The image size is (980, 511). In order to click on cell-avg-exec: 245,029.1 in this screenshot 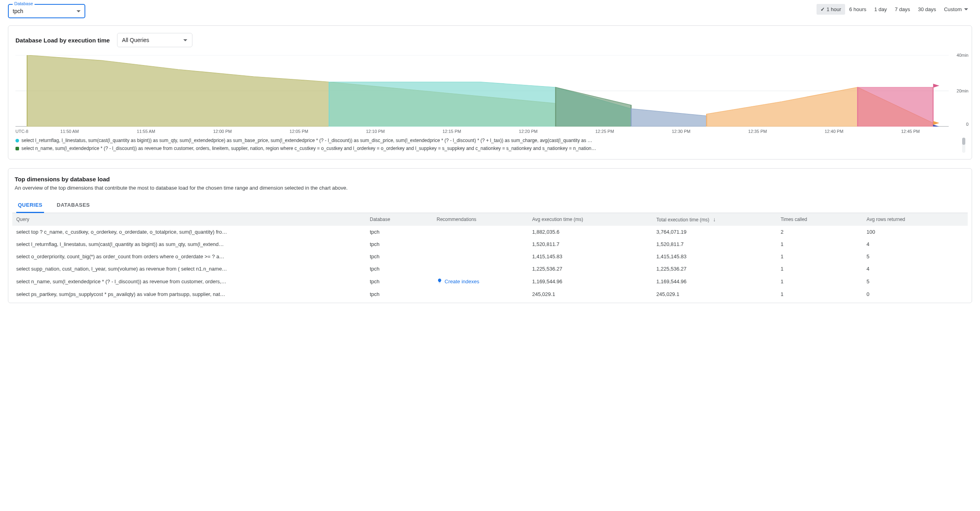, I will do `click(590, 294)`.